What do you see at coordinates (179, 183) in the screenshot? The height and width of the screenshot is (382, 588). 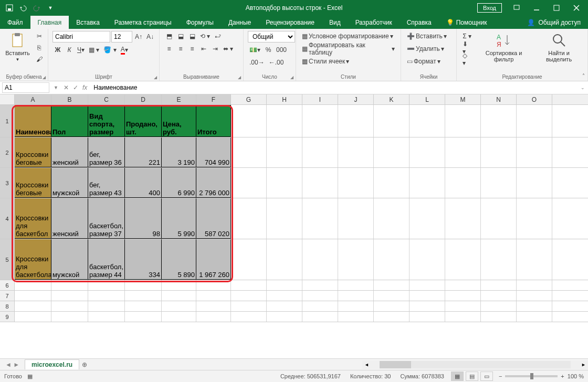 I see `cell: 6 990` at bounding box center [179, 183].